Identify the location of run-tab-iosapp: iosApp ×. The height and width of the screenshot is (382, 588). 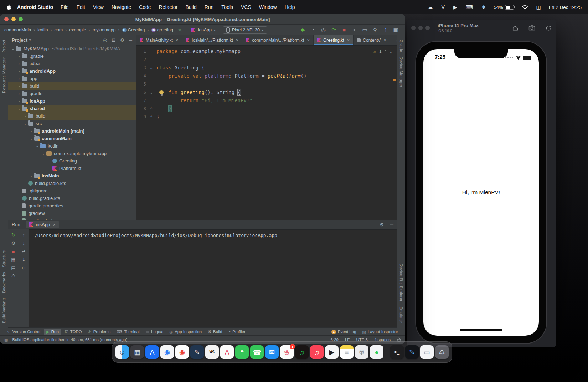
(42, 224).